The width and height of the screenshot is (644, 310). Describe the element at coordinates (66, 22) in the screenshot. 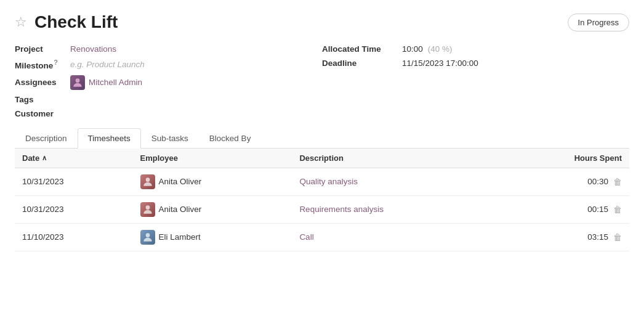

I see `title-area: ☆ Check Lift` at that location.